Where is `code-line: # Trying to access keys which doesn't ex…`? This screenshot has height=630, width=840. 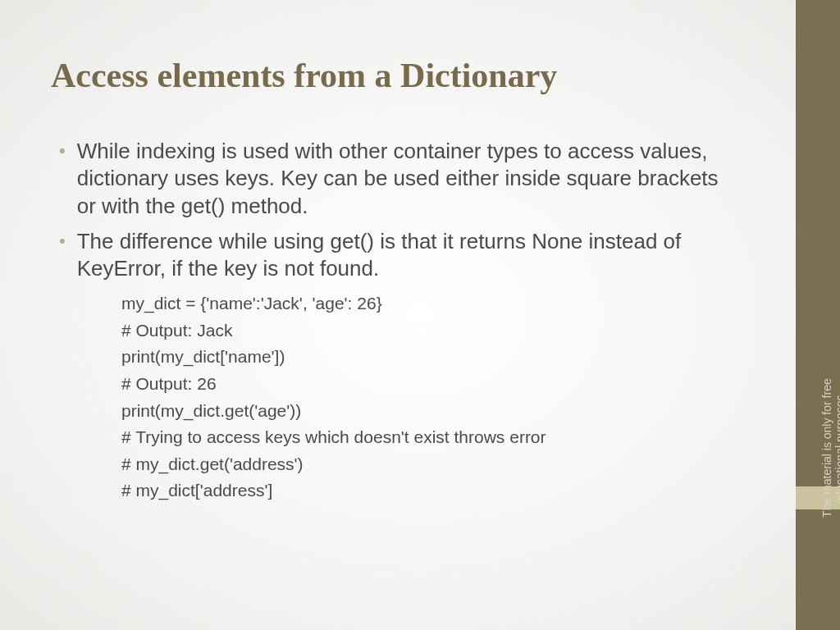
code-line: # Trying to access keys which doesn't ex… is located at coordinates (431, 438).